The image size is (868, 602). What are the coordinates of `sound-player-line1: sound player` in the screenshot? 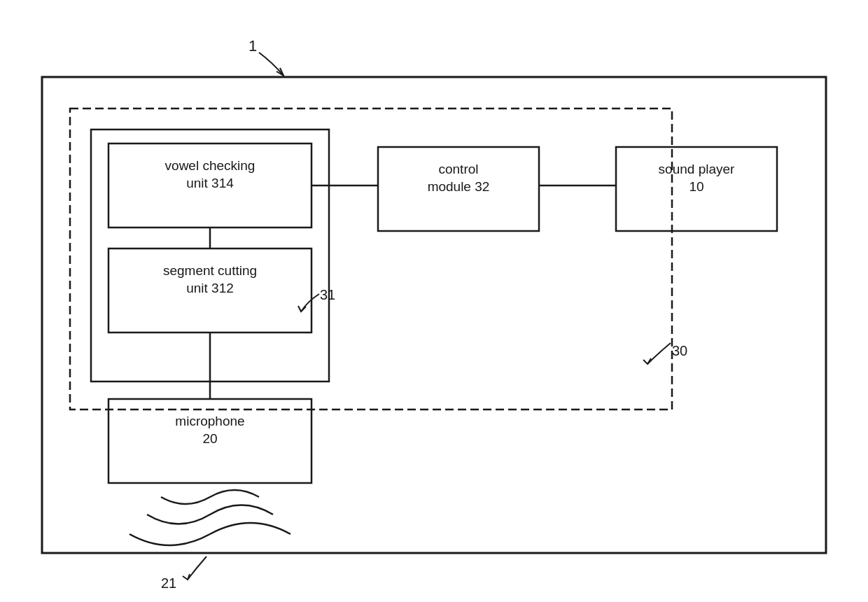 It's located at (696, 169).